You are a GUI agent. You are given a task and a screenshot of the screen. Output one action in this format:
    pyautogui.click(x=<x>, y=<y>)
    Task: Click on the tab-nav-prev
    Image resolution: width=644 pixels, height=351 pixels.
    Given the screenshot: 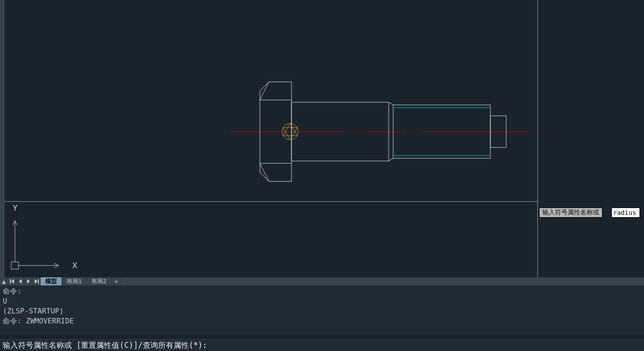 What is the action you would take?
    pyautogui.click(x=20, y=281)
    